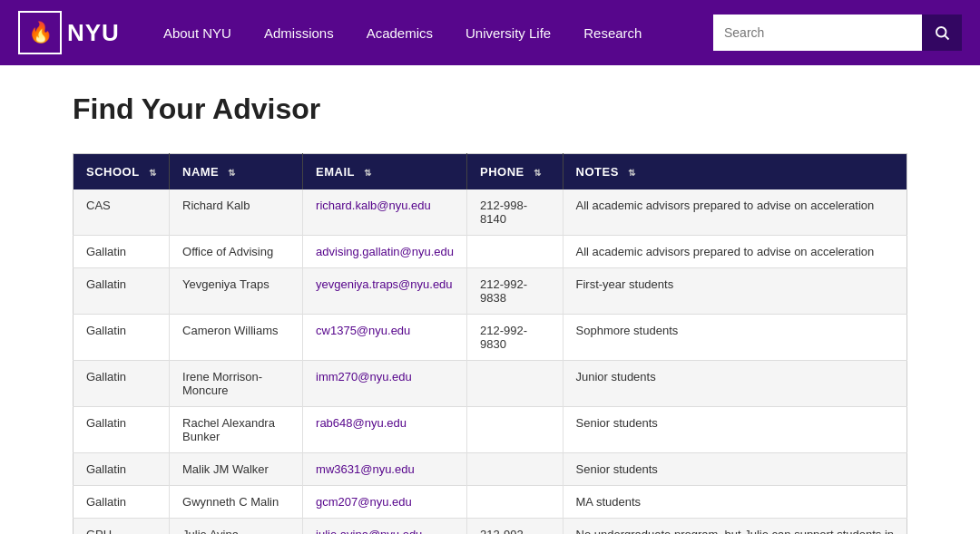 The image size is (980, 534). Describe the element at coordinates (236, 430) in the screenshot. I see `cell-name: Rachel Alexandra Bunker` at that location.